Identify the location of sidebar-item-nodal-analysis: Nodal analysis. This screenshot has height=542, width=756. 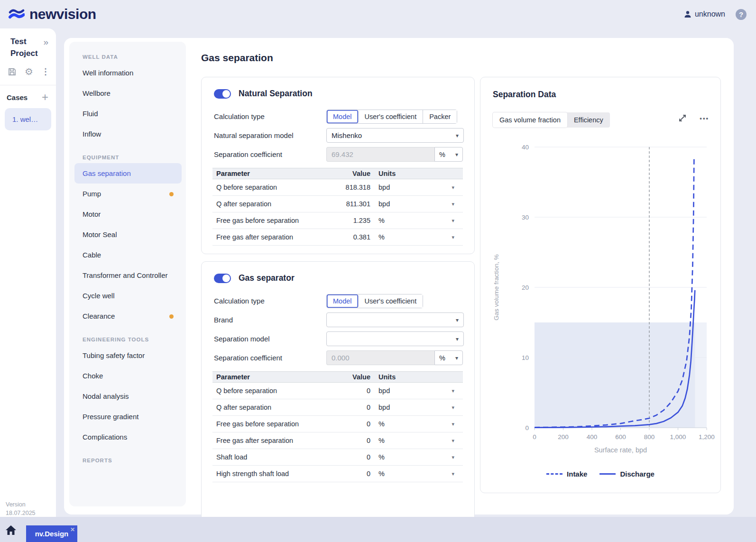
(128, 396).